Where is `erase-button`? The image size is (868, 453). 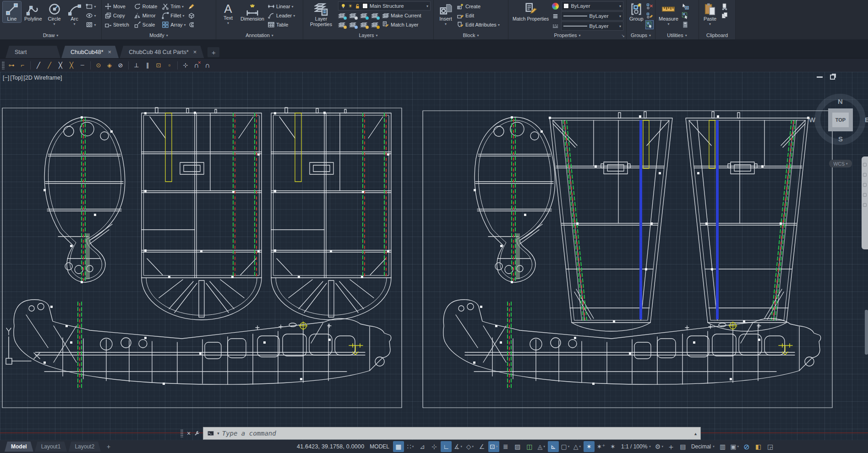
erase-button is located at coordinates (191, 6).